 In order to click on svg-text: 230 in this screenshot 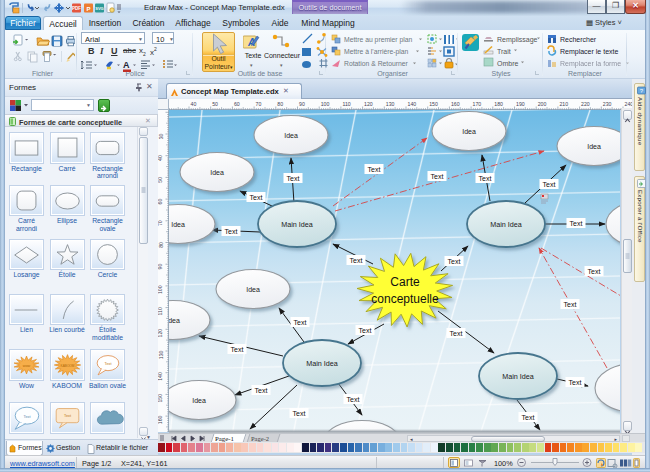, I will do `click(608, 104)`.